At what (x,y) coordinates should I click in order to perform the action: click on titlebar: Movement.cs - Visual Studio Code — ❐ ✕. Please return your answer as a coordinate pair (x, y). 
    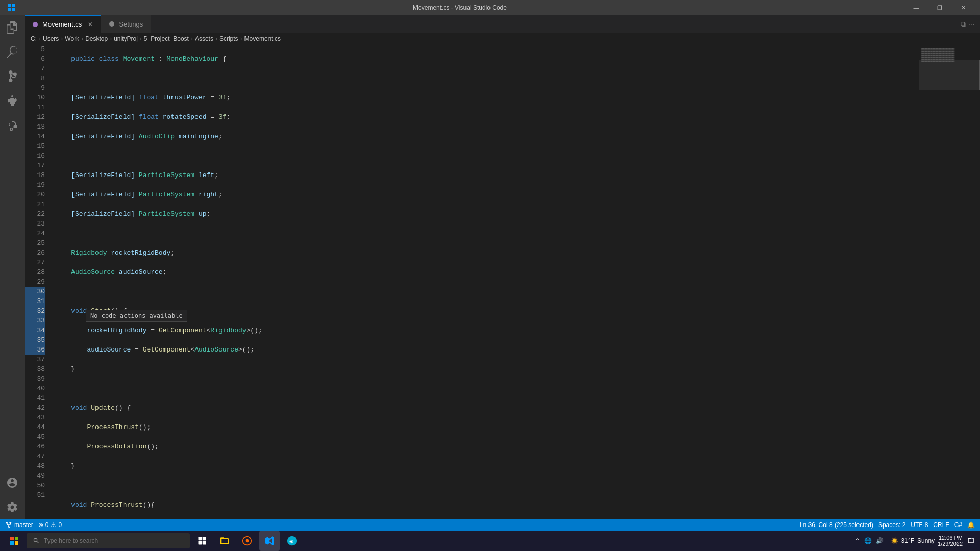
    Looking at the image, I should click on (490, 8).